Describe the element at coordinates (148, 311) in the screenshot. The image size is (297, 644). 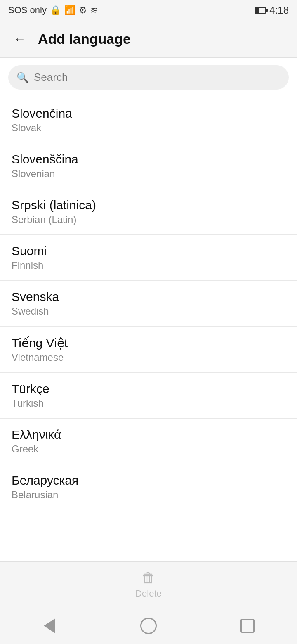
I see `lang-english: Swedish` at that location.